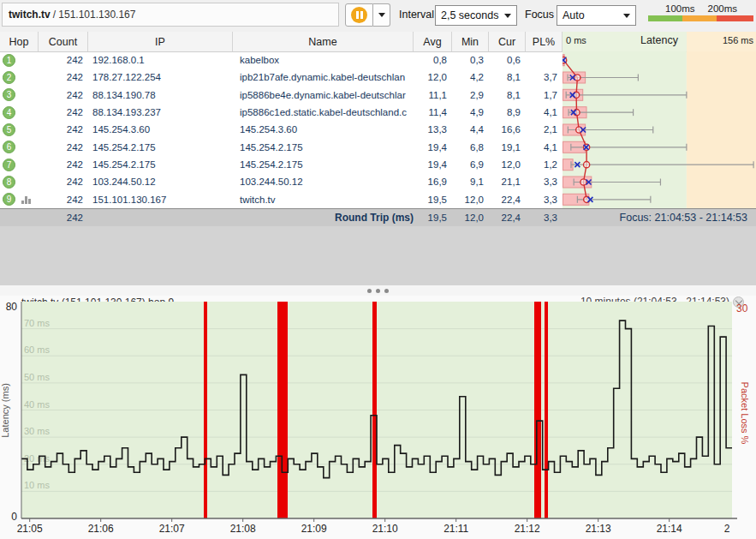  Describe the element at coordinates (314, 529) in the screenshot. I see `svg-text: 21:09` at that location.